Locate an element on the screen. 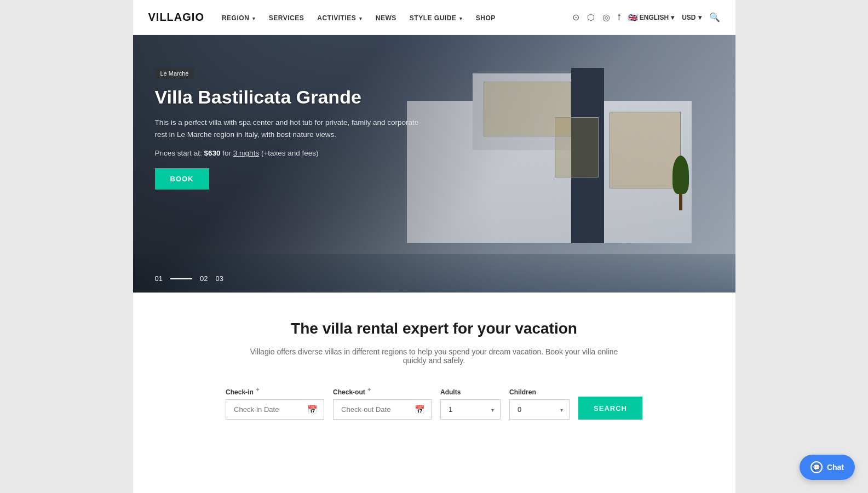 This screenshot has width=868, height=493. adults-group: Adults 0 1 2 3 4 5 ▾ is located at coordinates (470, 404).